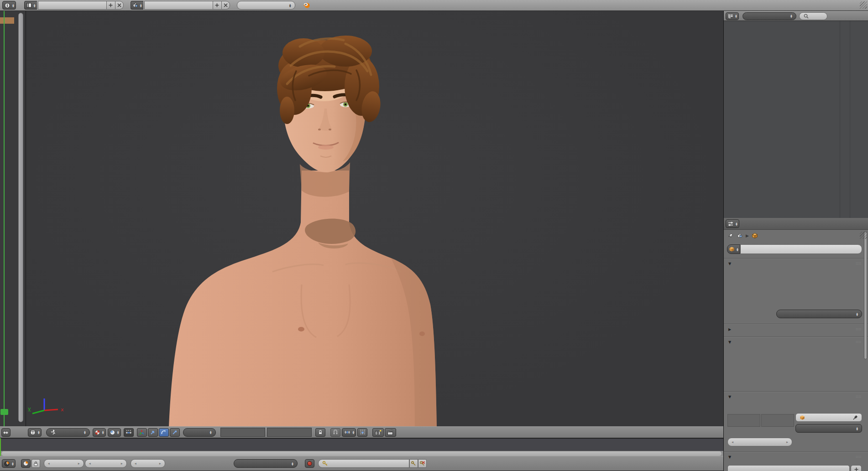 Image resolution: width=868 pixels, height=471 pixels. Describe the element at coordinates (62, 409) in the screenshot. I see `svg-text: x` at that location.